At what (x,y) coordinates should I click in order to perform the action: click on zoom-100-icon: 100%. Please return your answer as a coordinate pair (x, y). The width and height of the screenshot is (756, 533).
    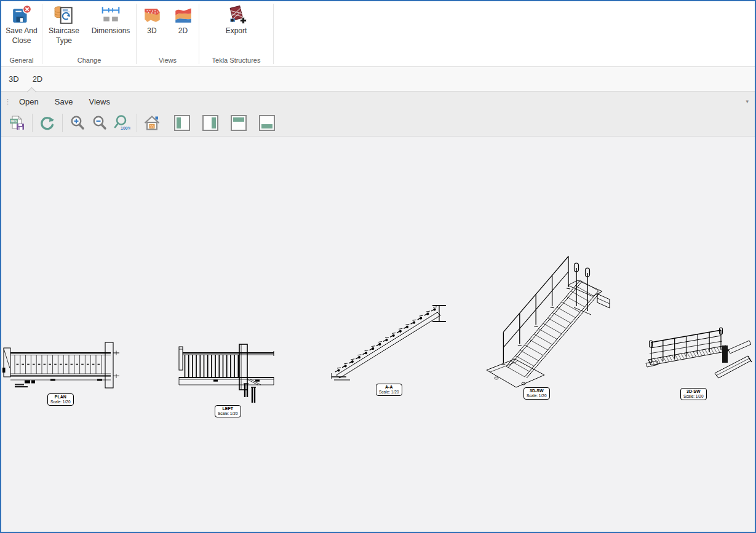
    Looking at the image, I should click on (122, 123).